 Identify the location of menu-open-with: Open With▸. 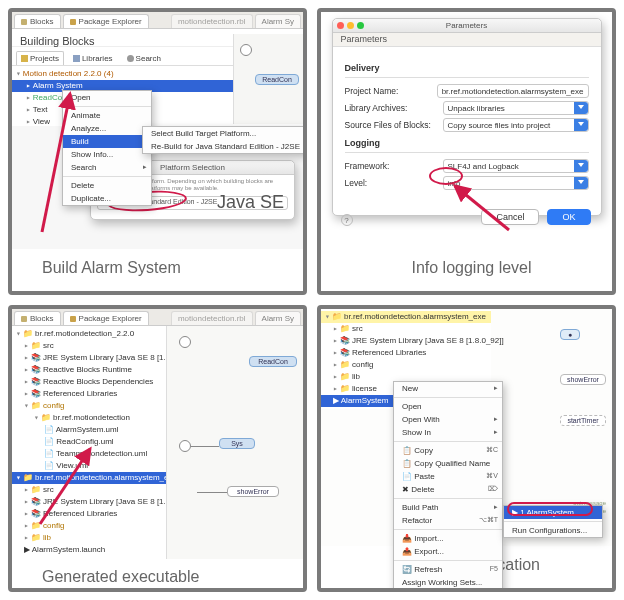
(448, 420).